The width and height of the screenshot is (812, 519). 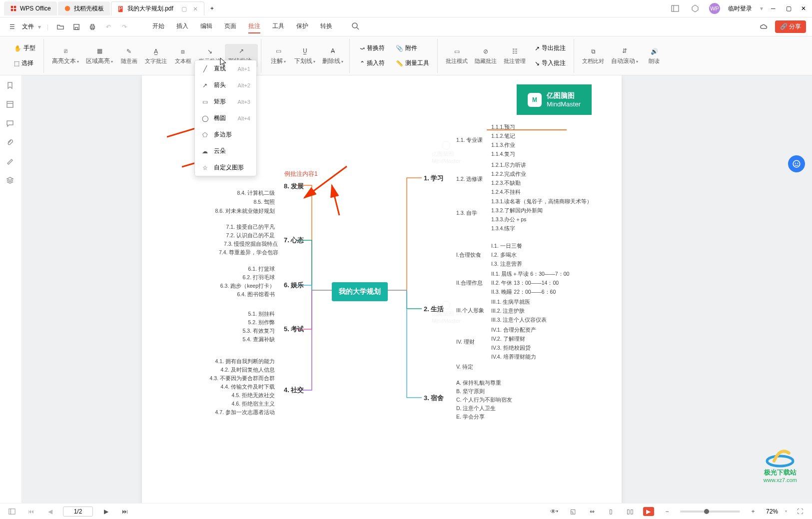 What do you see at coordinates (11, 124) in the screenshot?
I see `comment-icon` at bounding box center [11, 124].